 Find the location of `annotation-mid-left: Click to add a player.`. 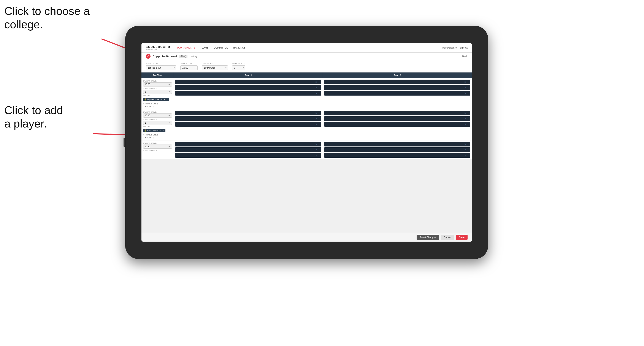

annotation-mid-left: Click to add a player. is located at coordinates (34, 117).